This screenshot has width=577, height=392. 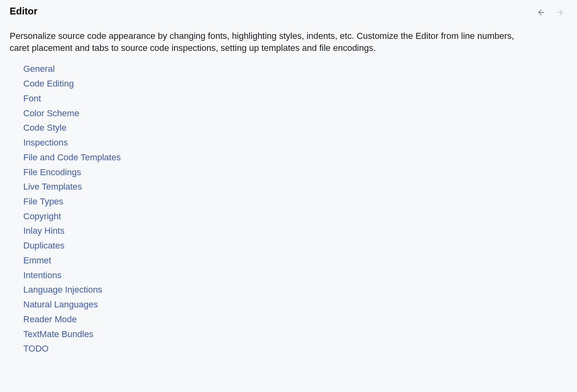 What do you see at coordinates (300, 246) in the screenshot?
I see `list-item: Duplicates` at bounding box center [300, 246].